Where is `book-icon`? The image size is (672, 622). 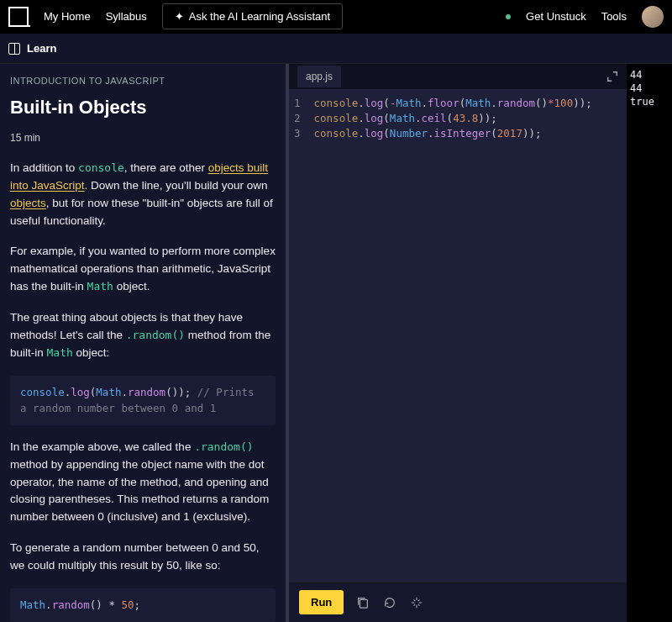 book-icon is located at coordinates (14, 49).